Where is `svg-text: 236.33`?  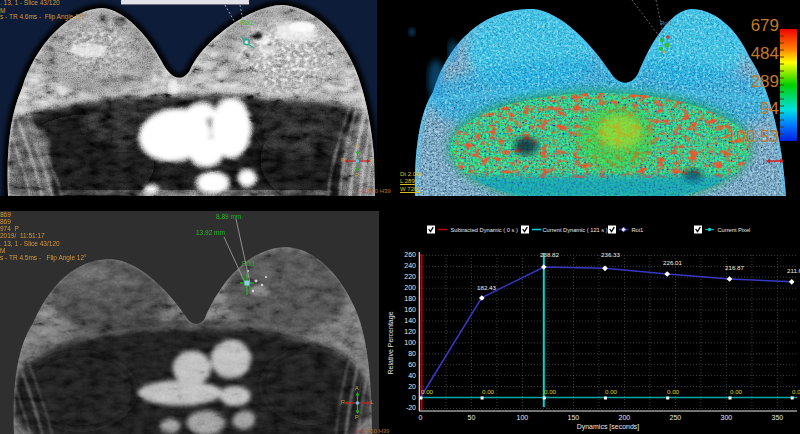 svg-text: 236.33 is located at coordinates (610, 254).